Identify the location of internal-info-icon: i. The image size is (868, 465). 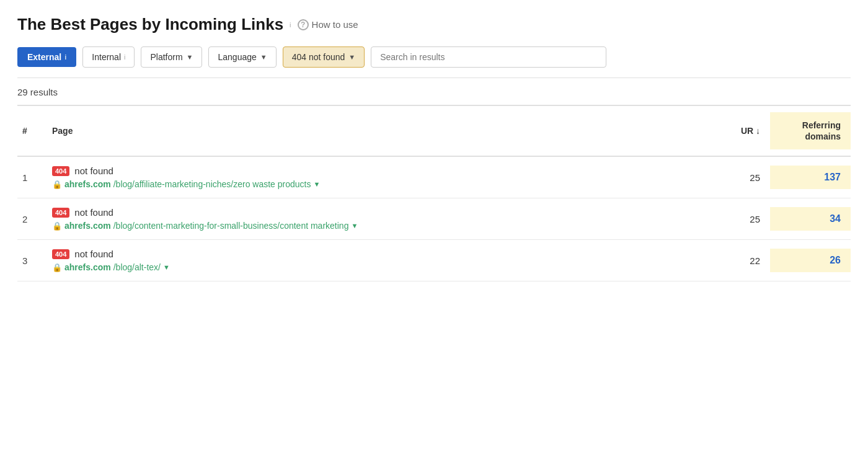
(125, 57).